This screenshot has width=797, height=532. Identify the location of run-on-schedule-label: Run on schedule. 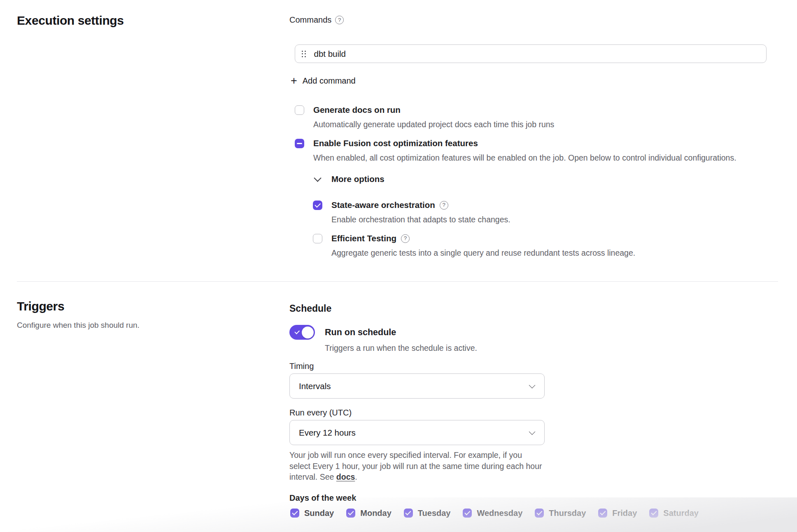
(361, 333).